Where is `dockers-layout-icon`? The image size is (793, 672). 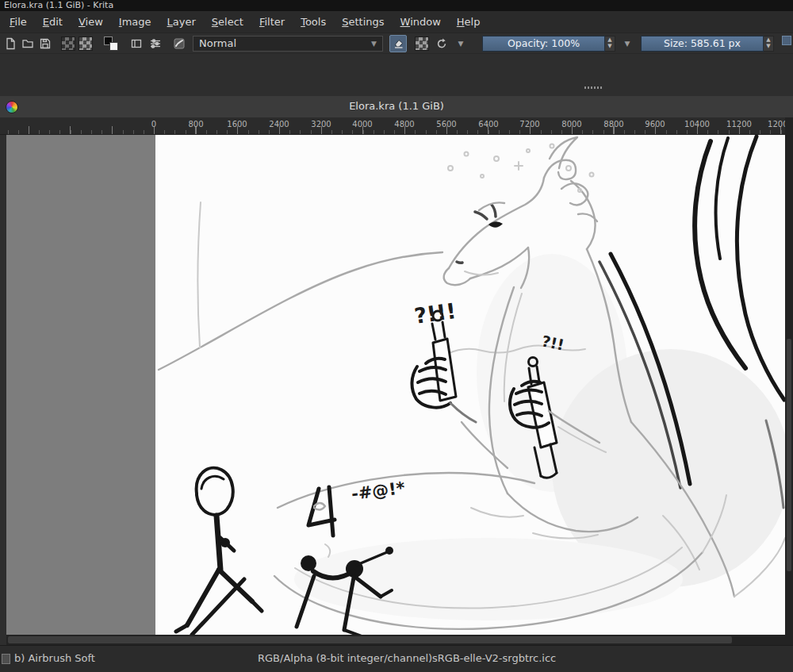
dockers-layout-icon is located at coordinates (136, 44).